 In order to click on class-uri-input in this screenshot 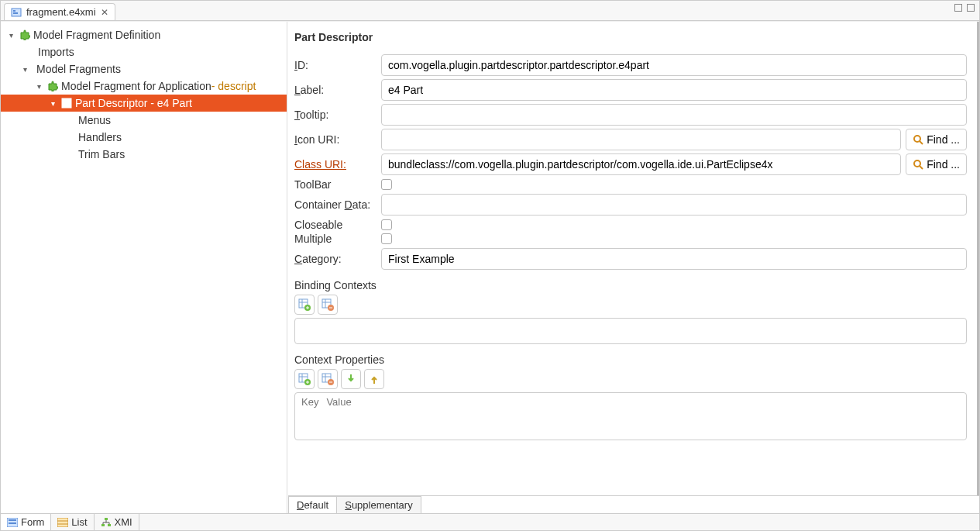, I will do `click(641, 164)`.